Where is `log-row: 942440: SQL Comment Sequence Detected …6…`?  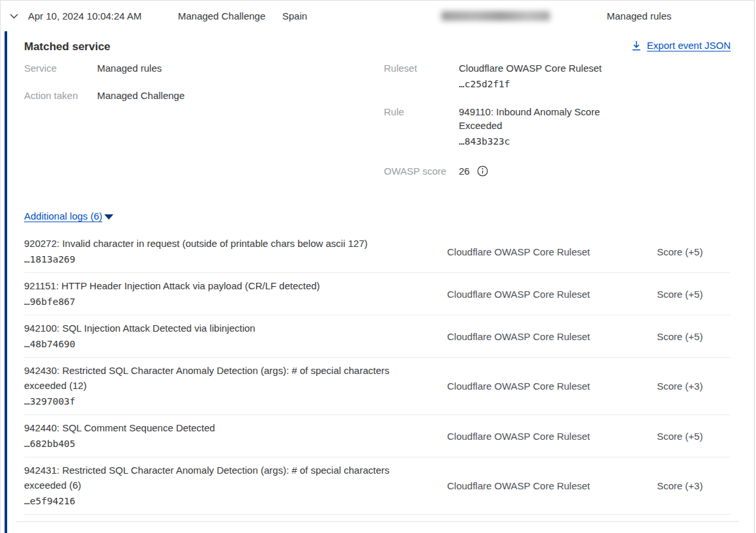 log-row: 942440: SQL Comment Sequence Detected …6… is located at coordinates (377, 437).